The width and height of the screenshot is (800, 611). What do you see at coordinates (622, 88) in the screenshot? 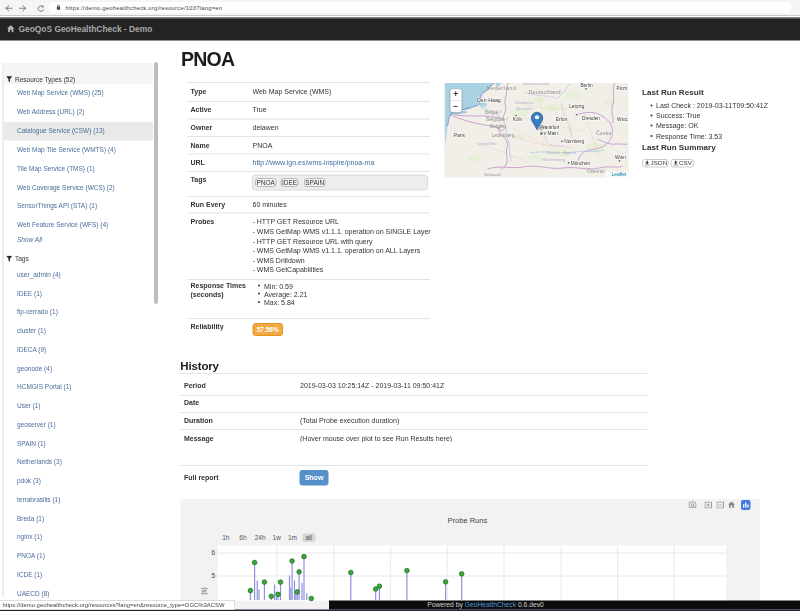
I see `svg-text: Pozn` at bounding box center [622, 88].